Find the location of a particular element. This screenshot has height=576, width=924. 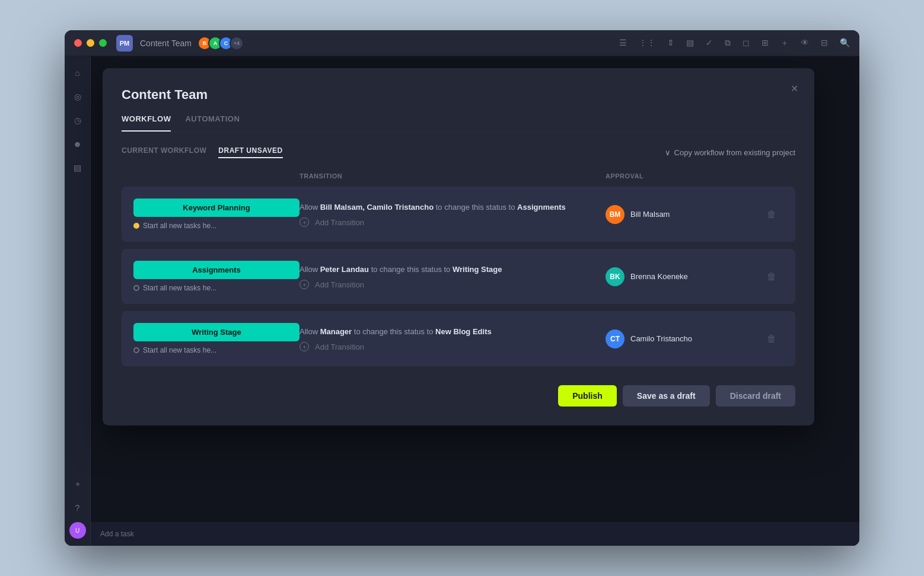

add-transition-2: ＋ Add Transition is located at coordinates (447, 284).